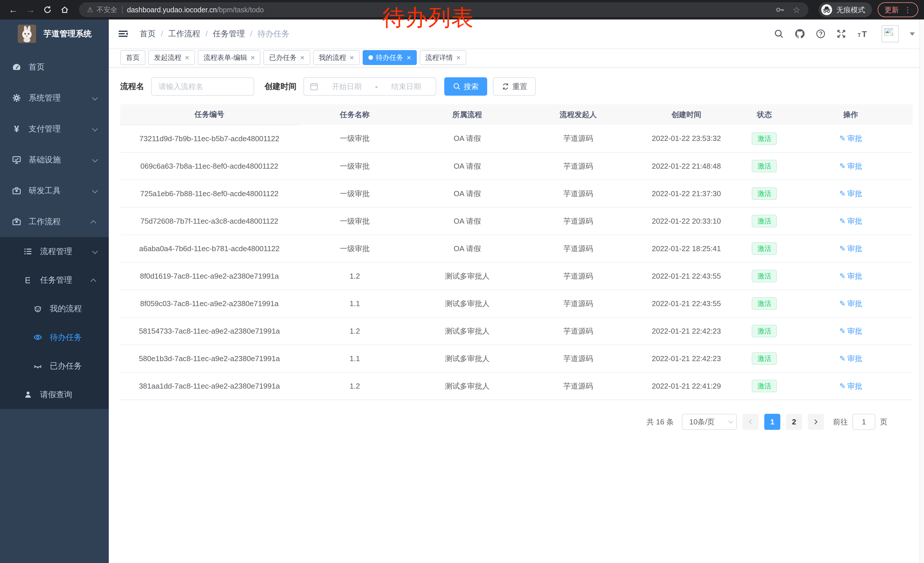  I want to click on tab-process-form-edit: 流程表单-编辑×, so click(229, 58).